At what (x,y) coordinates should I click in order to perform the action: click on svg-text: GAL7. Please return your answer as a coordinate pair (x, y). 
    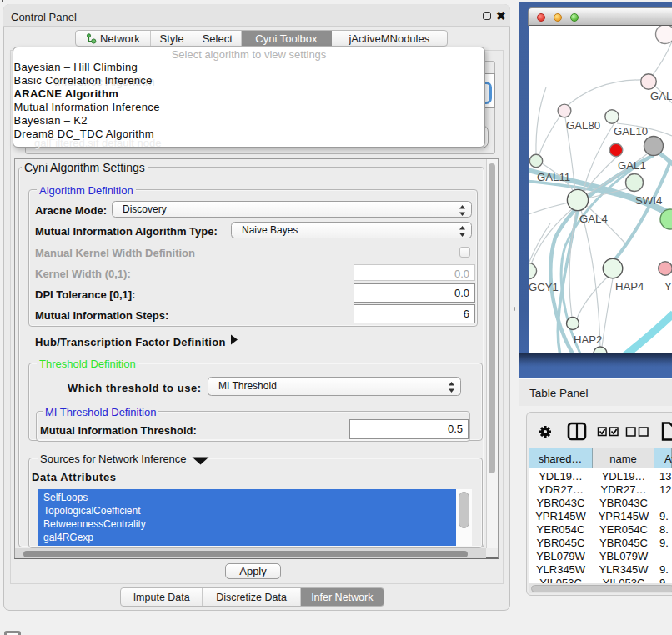
    Looking at the image, I should click on (661, 97).